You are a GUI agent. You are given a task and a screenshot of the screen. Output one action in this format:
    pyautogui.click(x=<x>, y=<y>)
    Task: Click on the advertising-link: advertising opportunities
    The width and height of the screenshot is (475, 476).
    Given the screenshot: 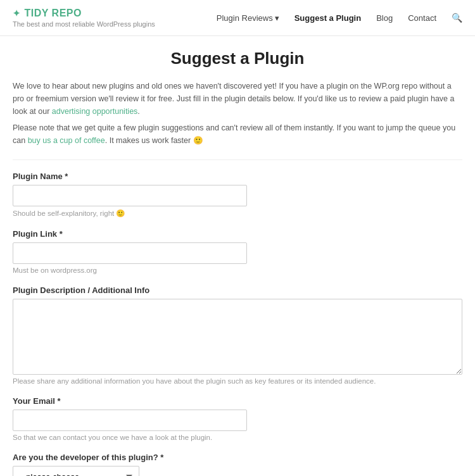 What is the action you would take?
    pyautogui.click(x=95, y=111)
    